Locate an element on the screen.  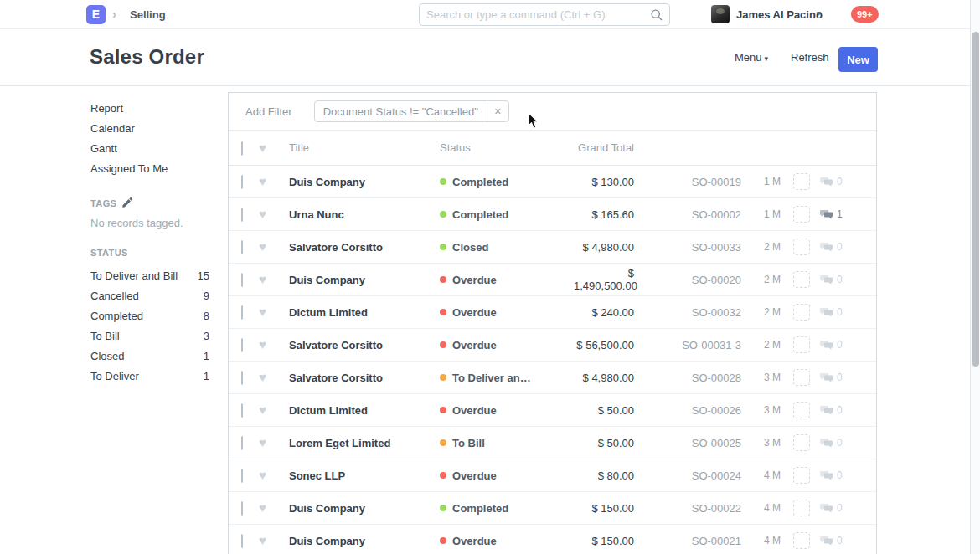
table-row: ♥ Duis Company Overdue $ 1,490,500.00 SO… is located at coordinates (553, 280).